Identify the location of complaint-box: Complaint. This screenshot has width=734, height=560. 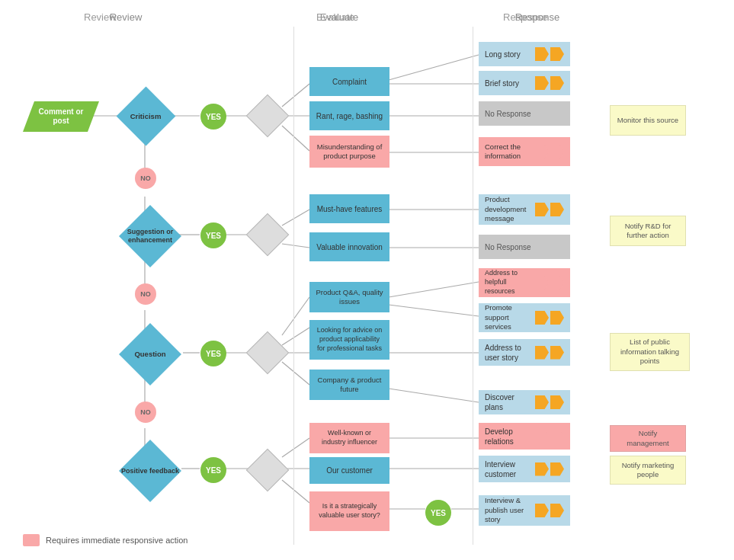
(349, 82).